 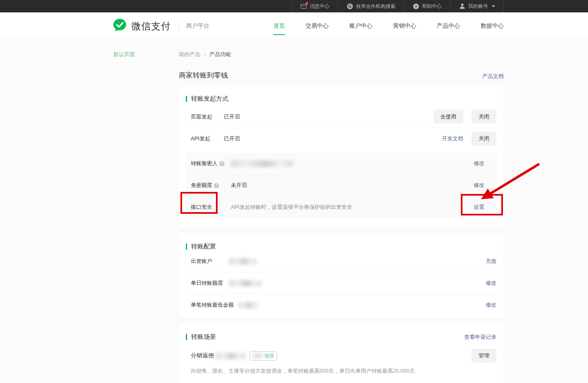 What do you see at coordinates (491, 305) in the screenshot?
I see `modify-min-amount-link: 修改` at bounding box center [491, 305].